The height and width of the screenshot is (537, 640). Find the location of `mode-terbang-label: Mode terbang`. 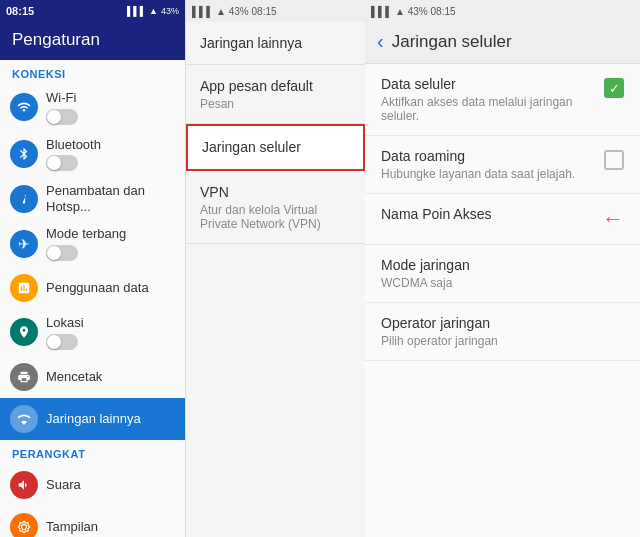

mode-terbang-label: Mode terbang is located at coordinates (110, 234).